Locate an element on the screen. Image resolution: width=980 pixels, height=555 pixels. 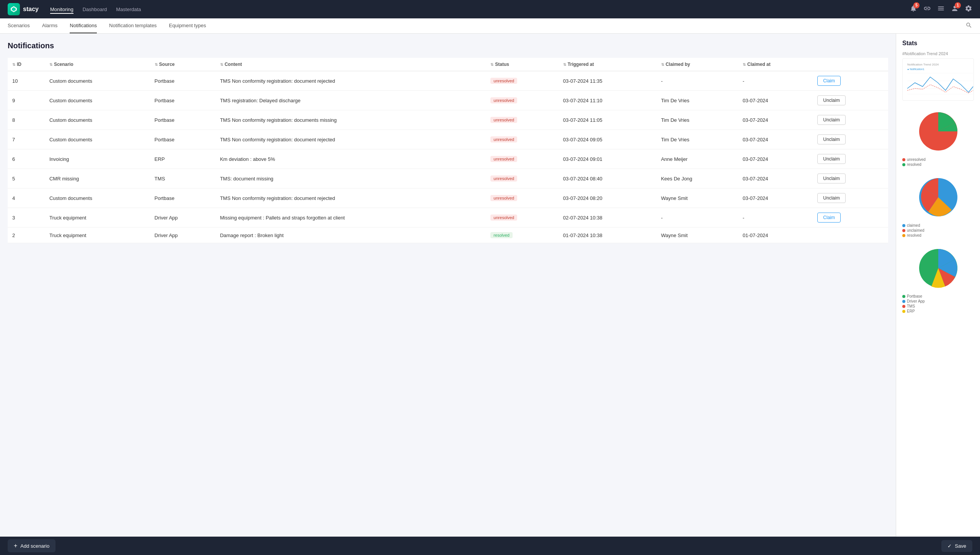
table-row: 10 Custom documents Portbase TMS Non con… is located at coordinates (448, 81).